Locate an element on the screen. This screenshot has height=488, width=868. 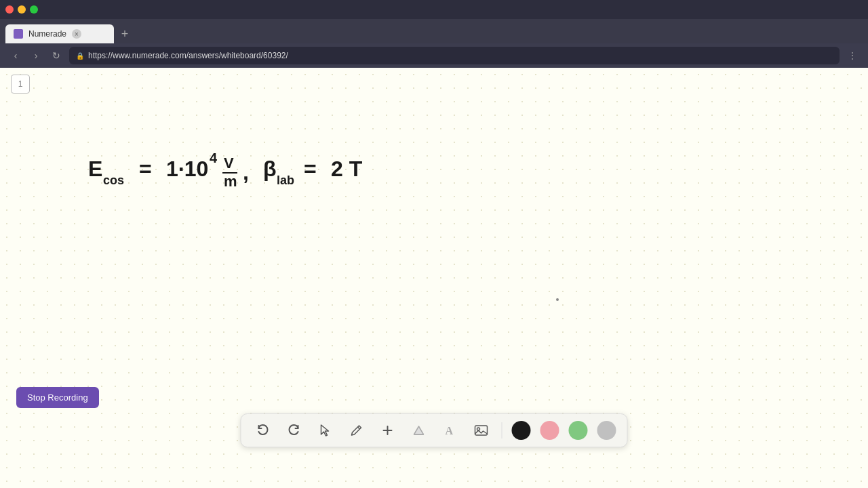
url-text: https://www.numerade.com/answers/whitebo… is located at coordinates (189, 56).